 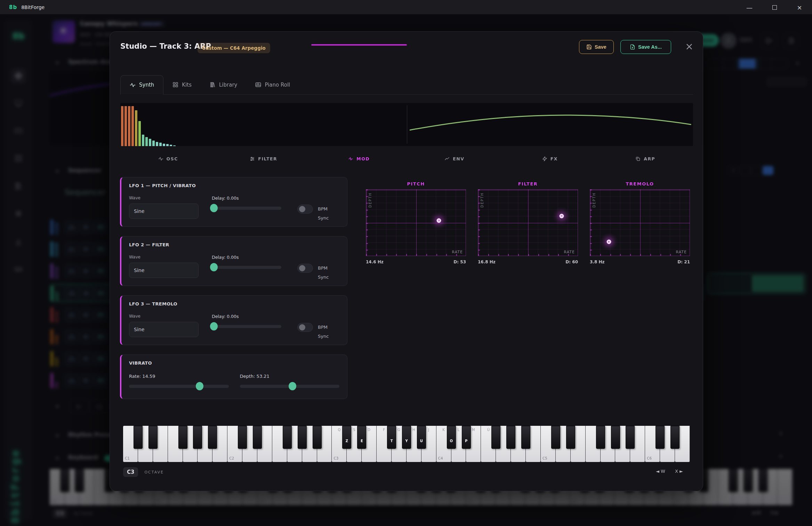 I want to click on black-key-G#5, so click(x=616, y=437).